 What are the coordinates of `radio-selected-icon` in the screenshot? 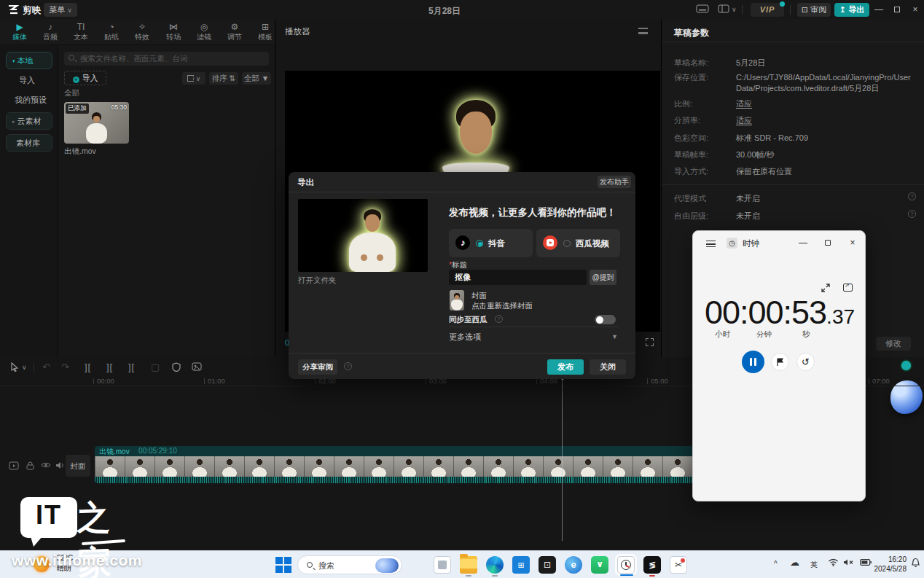 It's located at (479, 243).